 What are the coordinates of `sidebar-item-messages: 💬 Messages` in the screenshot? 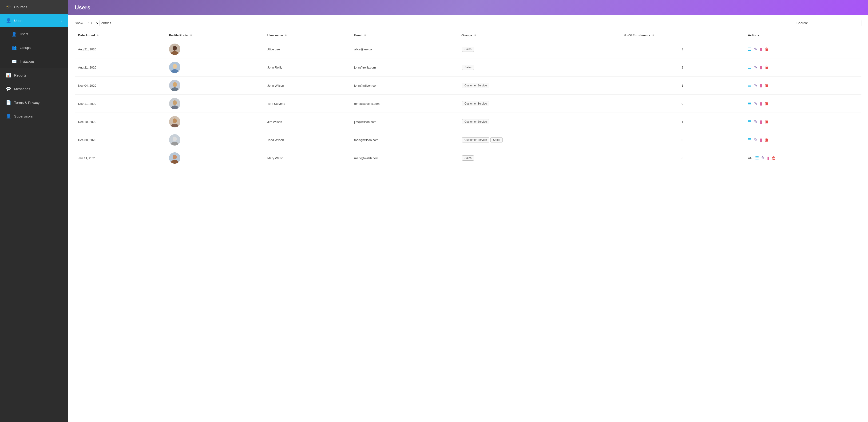 It's located at (34, 89).